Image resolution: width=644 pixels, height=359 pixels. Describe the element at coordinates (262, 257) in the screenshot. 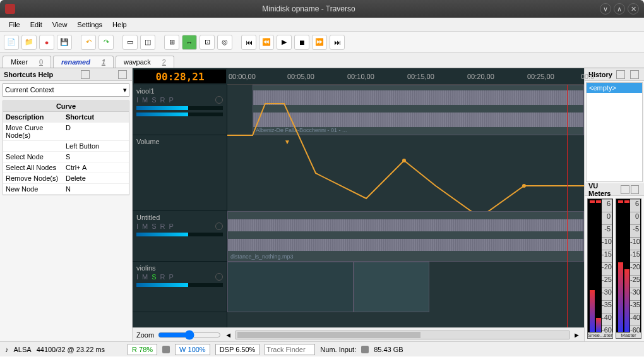

I see `clip-label: distance_is_nothing.mp3` at that location.